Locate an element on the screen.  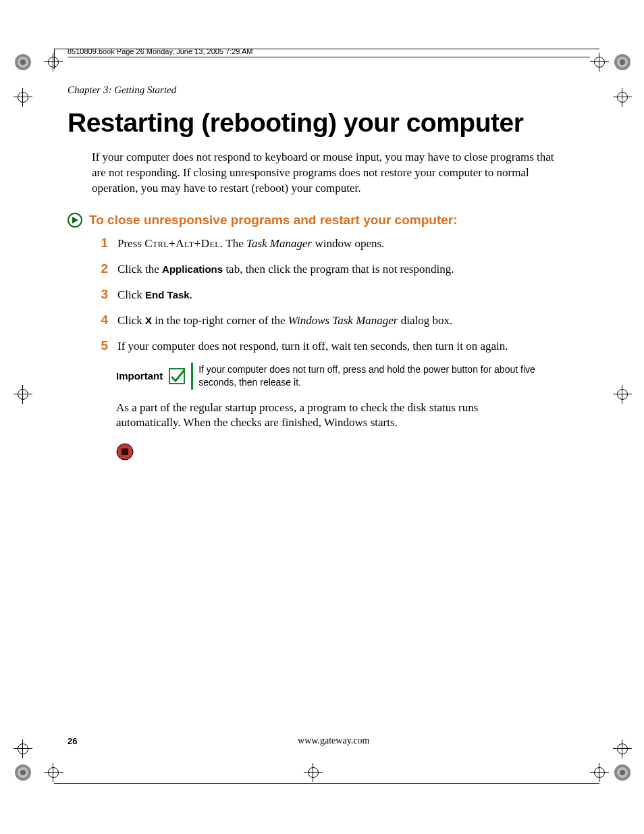
steps-list: 1Press Ctrl+Alt+Del. The Task Manager wi… is located at coordinates (332, 294).